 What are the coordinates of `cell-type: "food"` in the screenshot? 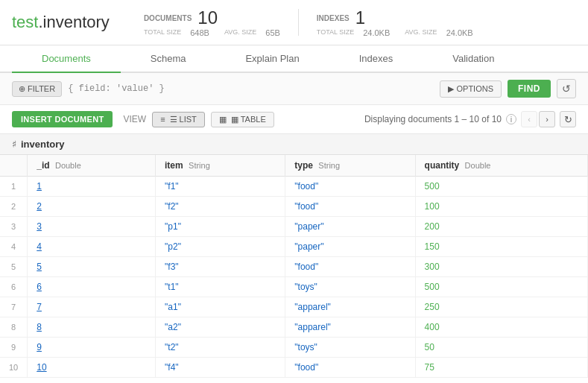 It's located at (350, 368).